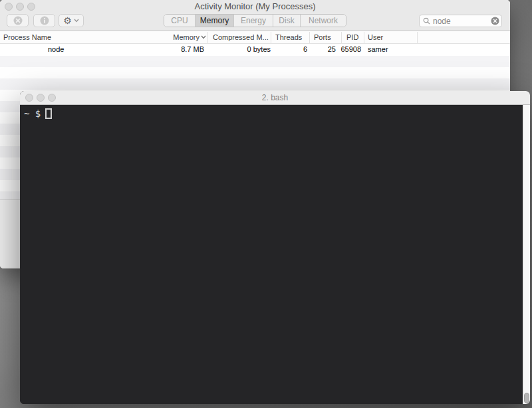 The image size is (532, 408). What do you see at coordinates (76, 21) in the screenshot?
I see `chevron-down-icon` at bounding box center [76, 21].